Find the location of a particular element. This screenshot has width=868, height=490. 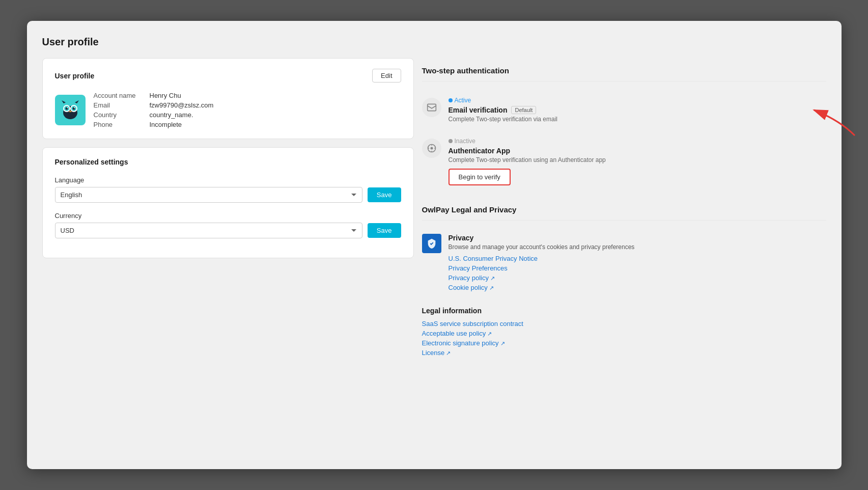

us-consumer-privacy-link: U.S. Consumer Privacy Notice is located at coordinates (542, 259).